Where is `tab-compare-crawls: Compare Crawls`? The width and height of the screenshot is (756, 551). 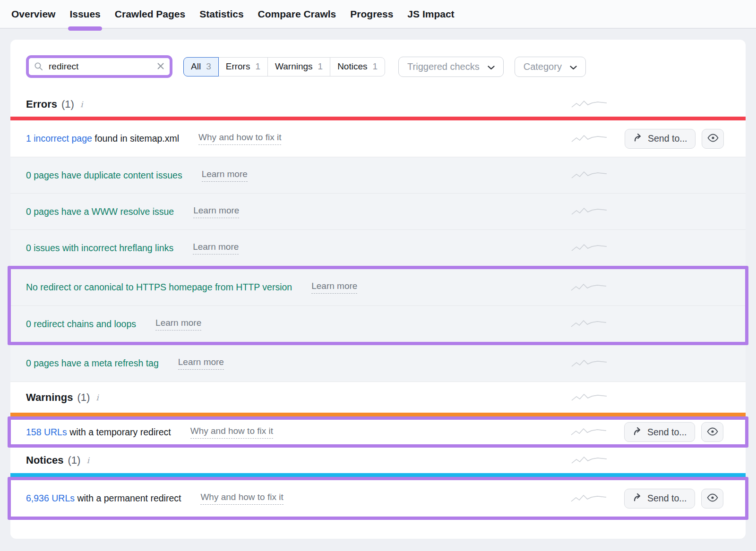
tab-compare-crawls: Compare Crawls is located at coordinates (297, 14).